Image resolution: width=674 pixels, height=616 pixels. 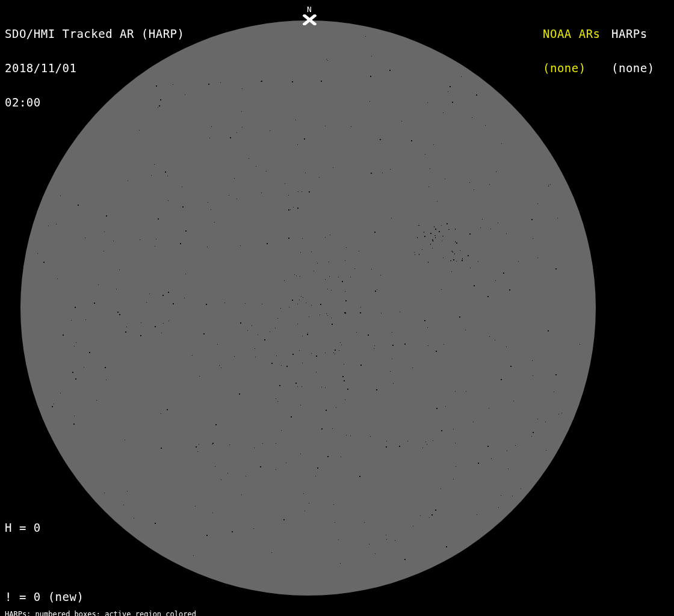 What do you see at coordinates (309, 16) in the screenshot?
I see `north-pole-indicator: N` at bounding box center [309, 16].